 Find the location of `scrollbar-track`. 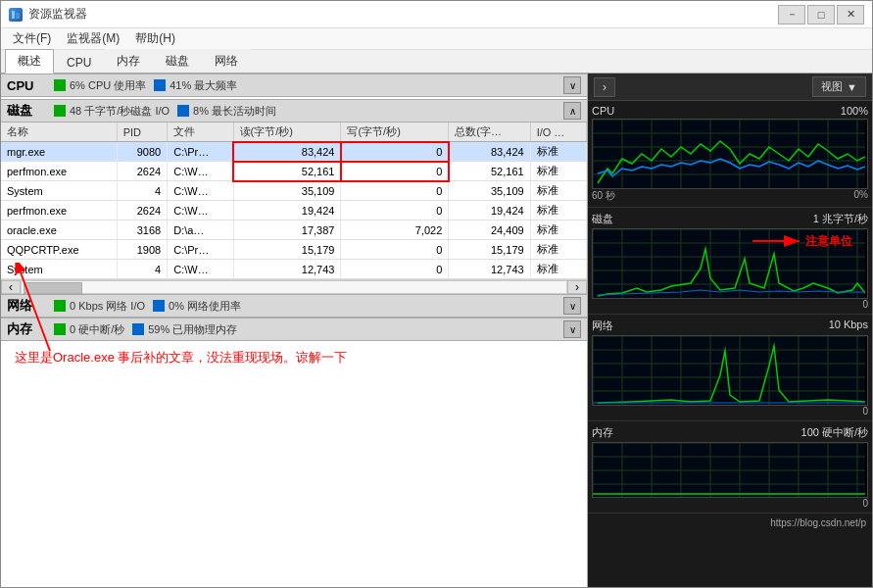

scrollbar-track is located at coordinates (294, 287).